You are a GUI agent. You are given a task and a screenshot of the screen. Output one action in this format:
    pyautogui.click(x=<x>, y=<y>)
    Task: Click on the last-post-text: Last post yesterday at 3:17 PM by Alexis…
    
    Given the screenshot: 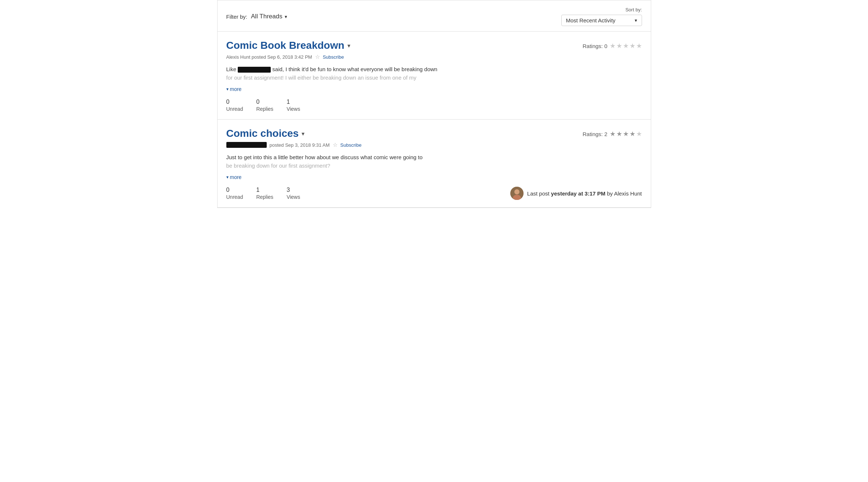 What is the action you would take?
    pyautogui.click(x=585, y=194)
    